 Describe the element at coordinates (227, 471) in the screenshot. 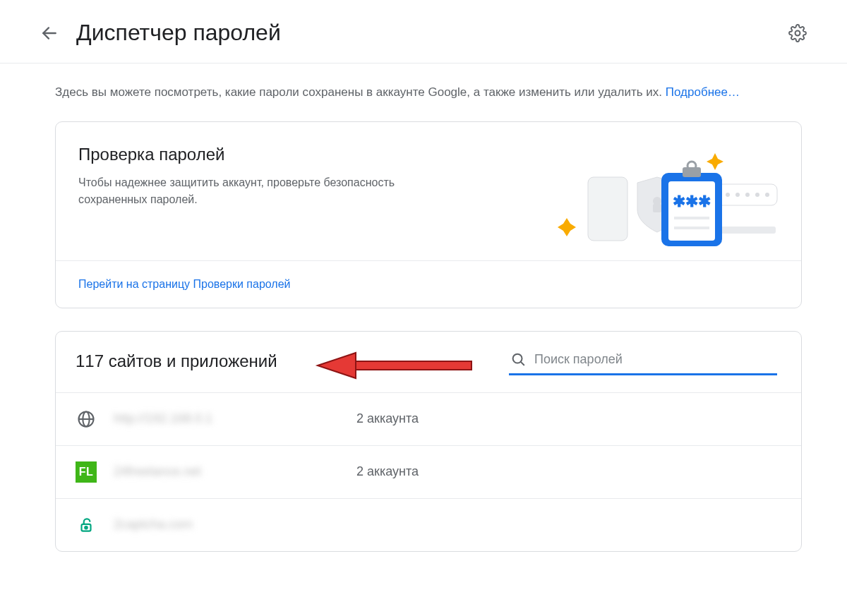

I see `site-name: 24freelance.net` at that location.